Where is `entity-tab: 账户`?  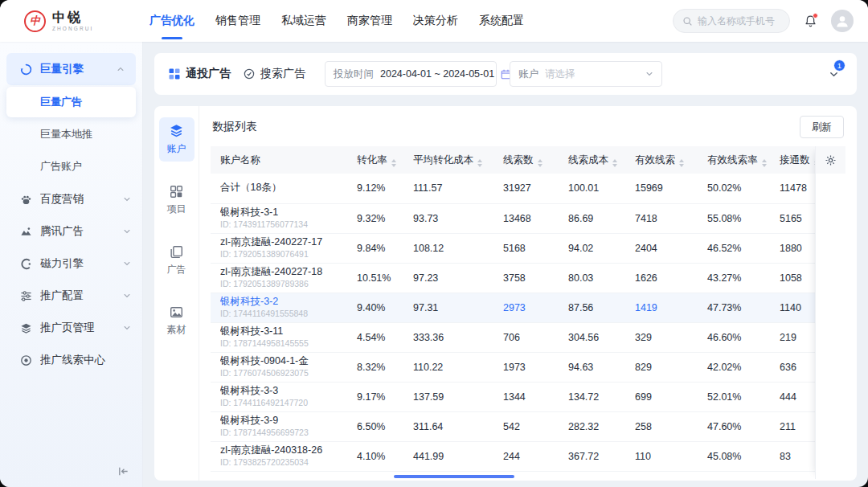 entity-tab: 账户 is located at coordinates (177, 140).